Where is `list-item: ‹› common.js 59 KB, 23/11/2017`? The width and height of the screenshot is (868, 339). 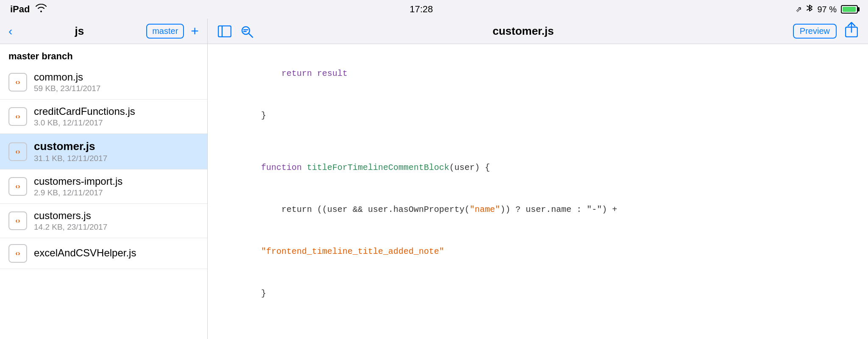 list-item: ‹› common.js 59 KB, 23/11/2017 is located at coordinates (103, 82).